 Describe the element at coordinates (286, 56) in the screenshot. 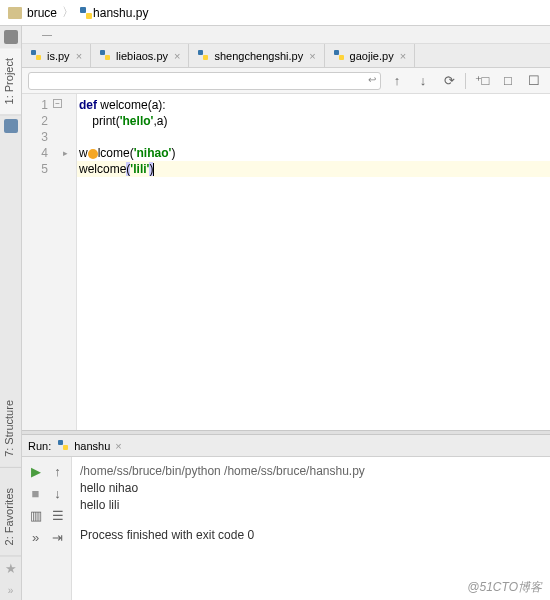

I see `editor-tabs: is.py × liebiaos.py × shengchengshi.py ×…` at that location.